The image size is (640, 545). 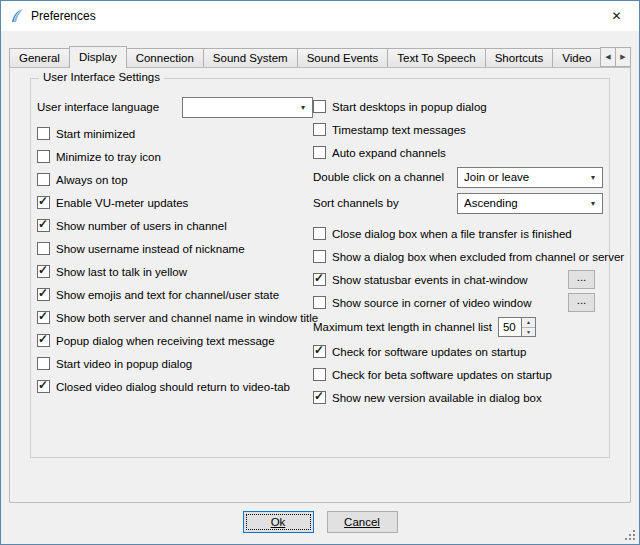 I want to click on max-text-length-spinner: 50 ▲ ▼, so click(x=517, y=327).